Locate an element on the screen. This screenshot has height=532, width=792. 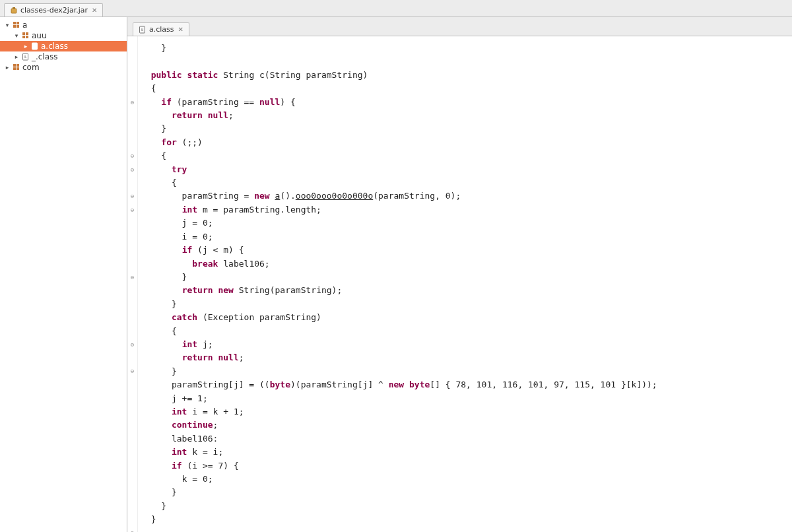
top-tab-label: classes-dex2jar.jar is located at coordinates (54, 11).